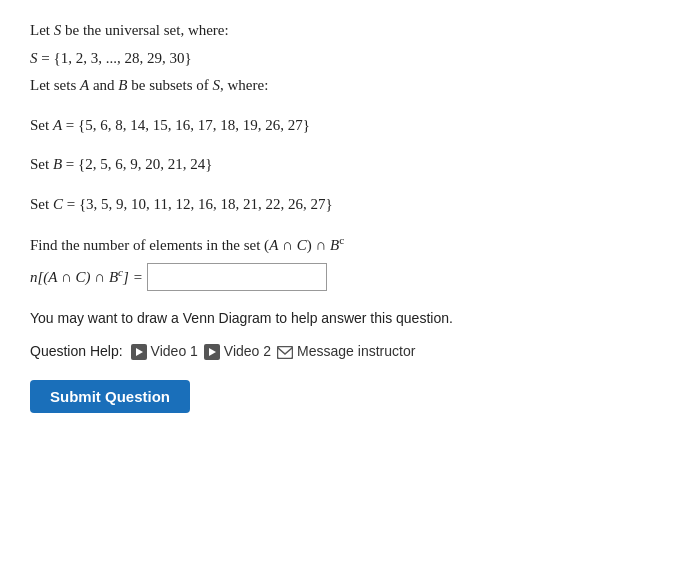  What do you see at coordinates (346, 352) in the screenshot?
I see `message-instructor-link: Message instructor` at bounding box center [346, 352].